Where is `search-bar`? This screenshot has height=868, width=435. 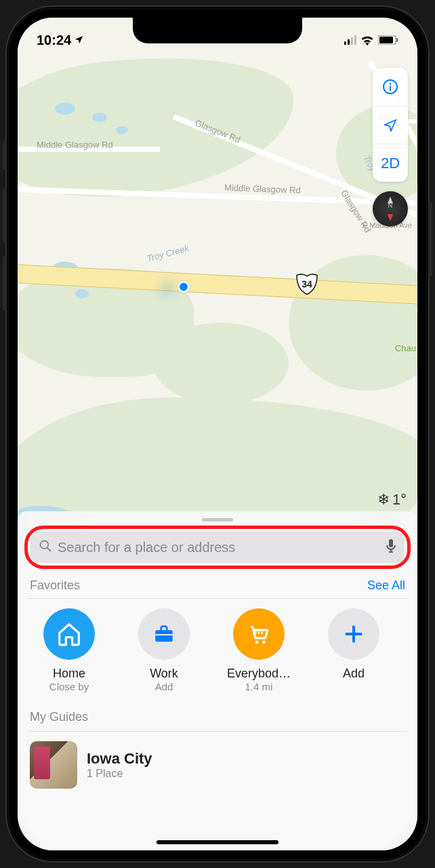
search-bar is located at coordinates (218, 547).